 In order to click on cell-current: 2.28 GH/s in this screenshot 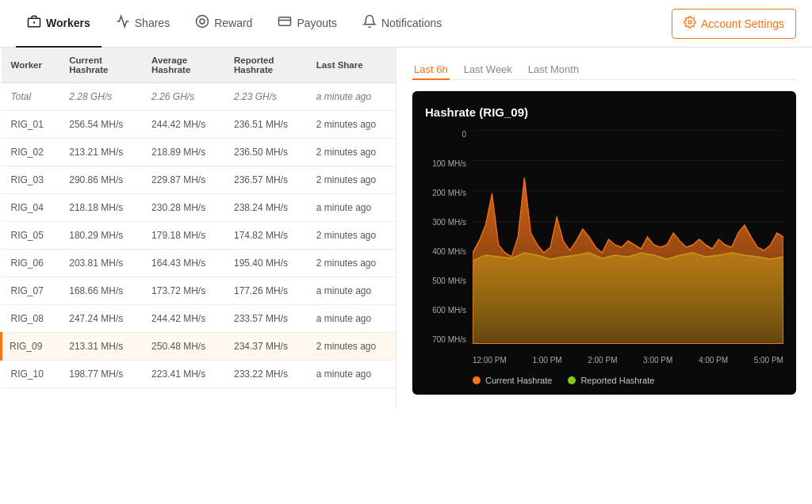, I will do `click(101, 97)`.